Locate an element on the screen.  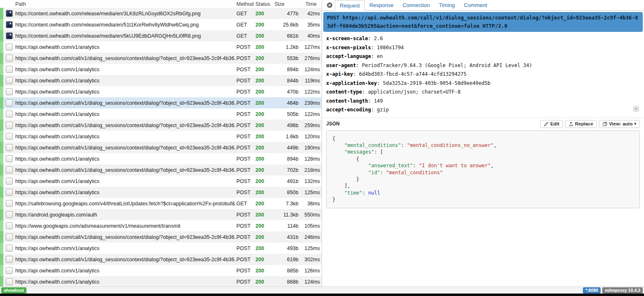
view-mode-button: View: auto ▾ is located at coordinates (619, 124).